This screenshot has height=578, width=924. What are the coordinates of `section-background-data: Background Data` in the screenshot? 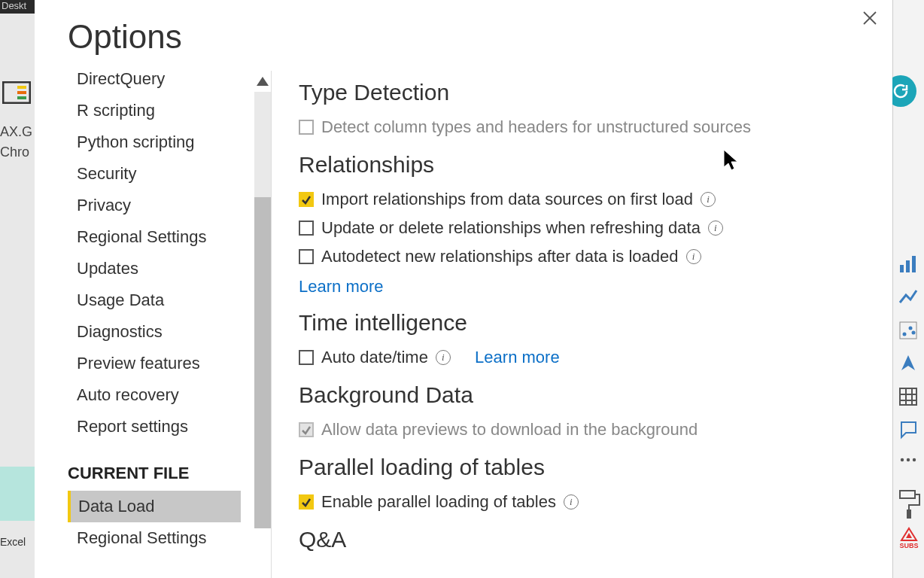 It's located at (581, 395).